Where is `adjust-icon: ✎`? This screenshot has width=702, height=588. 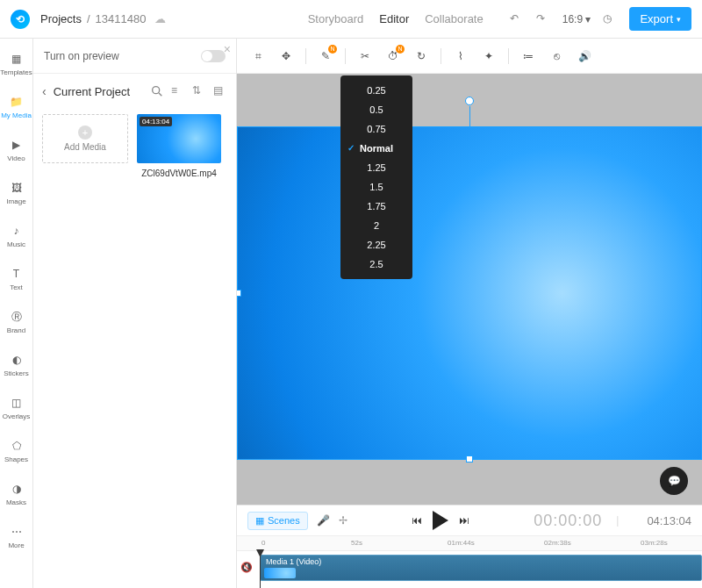
adjust-icon: ✎ is located at coordinates (326, 56).